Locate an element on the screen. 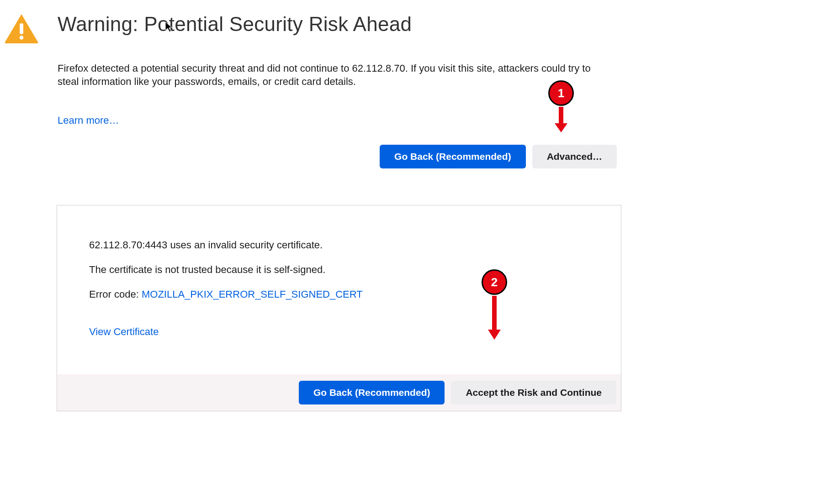  go-back-button: Go Back (Recommended) is located at coordinates (453, 157).